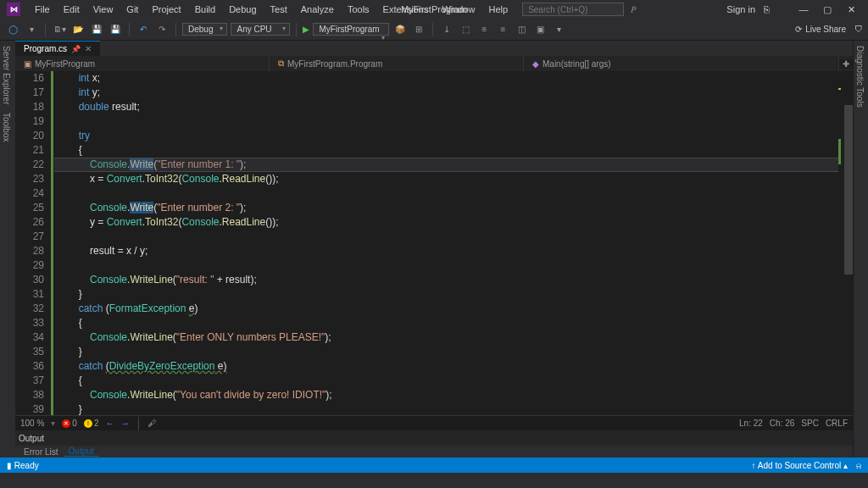 The image size is (868, 488). What do you see at coordinates (559, 30) in the screenshot?
I see `tb-ico-9: ▾` at bounding box center [559, 30].